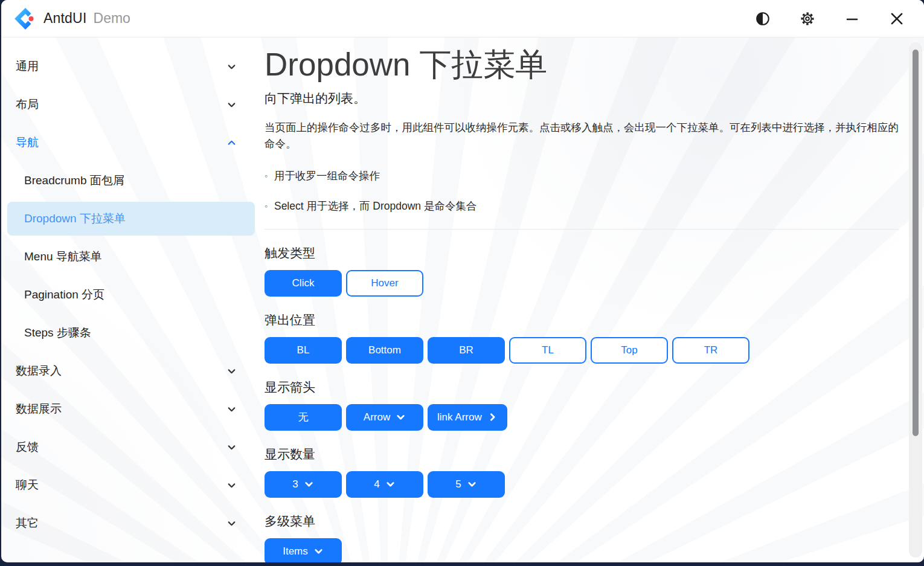 This screenshot has width=924, height=566. I want to click on sidebar-group-label: 导航, so click(27, 143).